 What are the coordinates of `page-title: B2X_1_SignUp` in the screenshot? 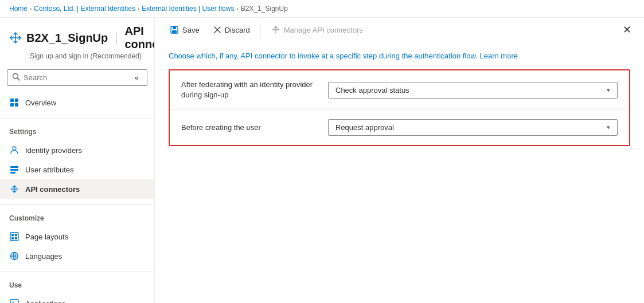 It's located at (67, 38).